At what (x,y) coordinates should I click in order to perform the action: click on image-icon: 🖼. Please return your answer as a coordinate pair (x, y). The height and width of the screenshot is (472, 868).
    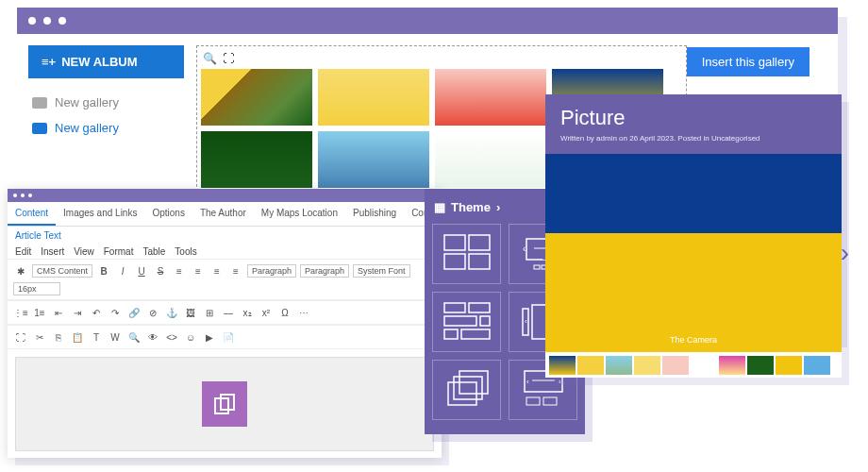
    Looking at the image, I should click on (191, 312).